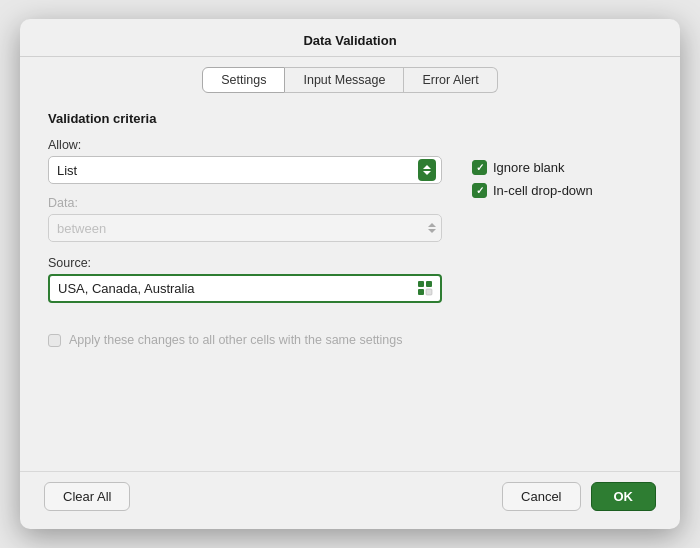  What do you see at coordinates (480, 168) in the screenshot?
I see `ignore-blank-checkmark: ✓` at bounding box center [480, 168].